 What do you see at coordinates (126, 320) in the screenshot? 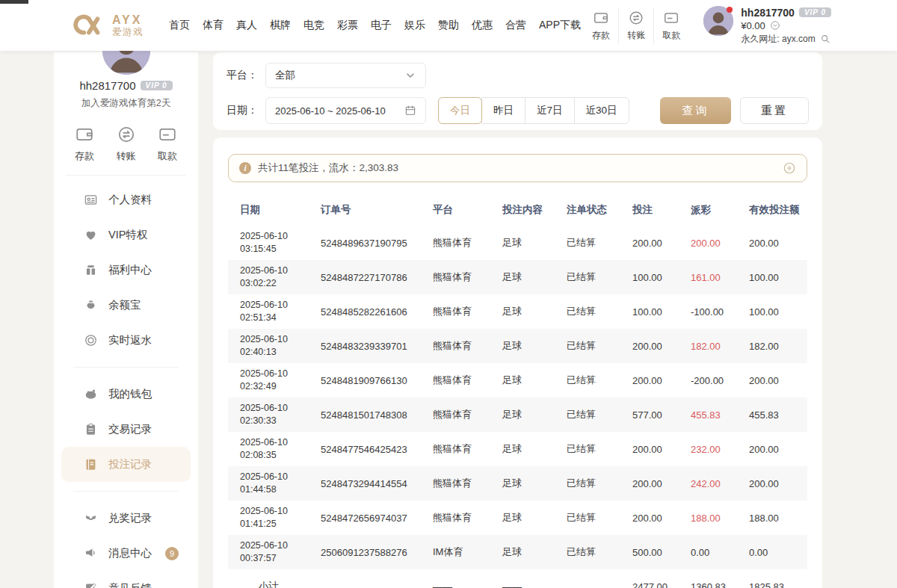
I see `sidebar: hh2817700 VIP 0 加入爱游戏体育第2天 存款 转账 取款 个人资料…` at bounding box center [126, 320].